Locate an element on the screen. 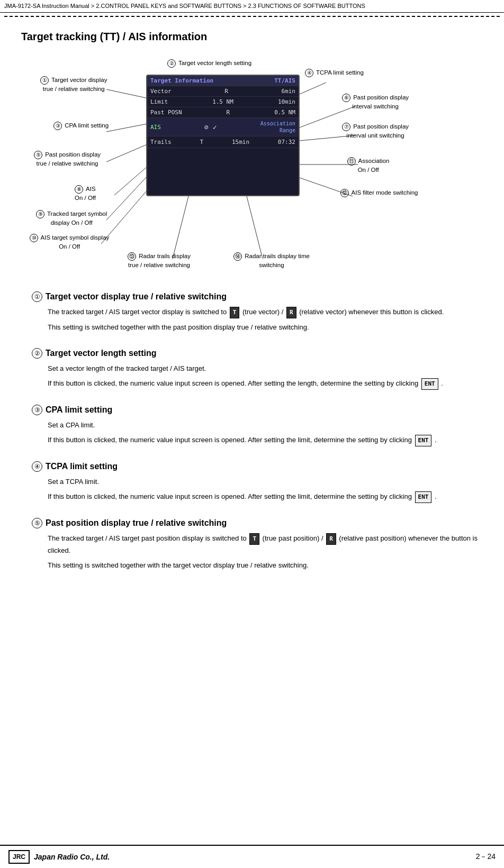  item-body-3: Set a CPA limit. If this button is click… is located at coordinates (257, 433).